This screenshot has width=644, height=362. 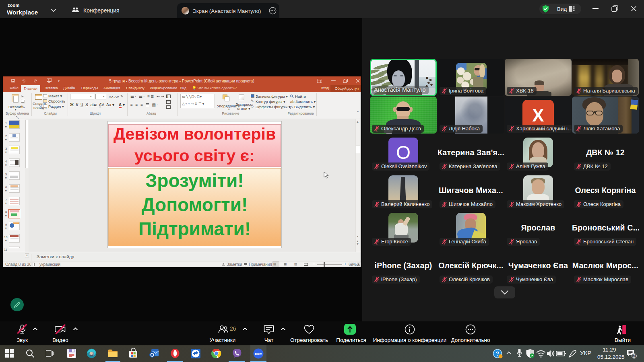 What do you see at coordinates (258, 354) in the screenshot?
I see `svg-text: zoom` at bounding box center [258, 354].